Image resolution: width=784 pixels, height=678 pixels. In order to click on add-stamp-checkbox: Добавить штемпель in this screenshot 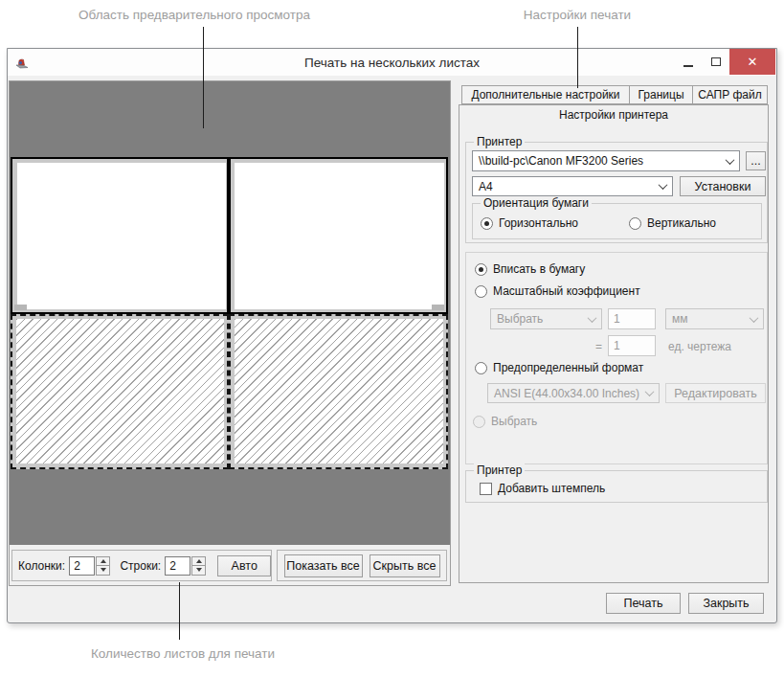, I will do `click(542, 488)`.